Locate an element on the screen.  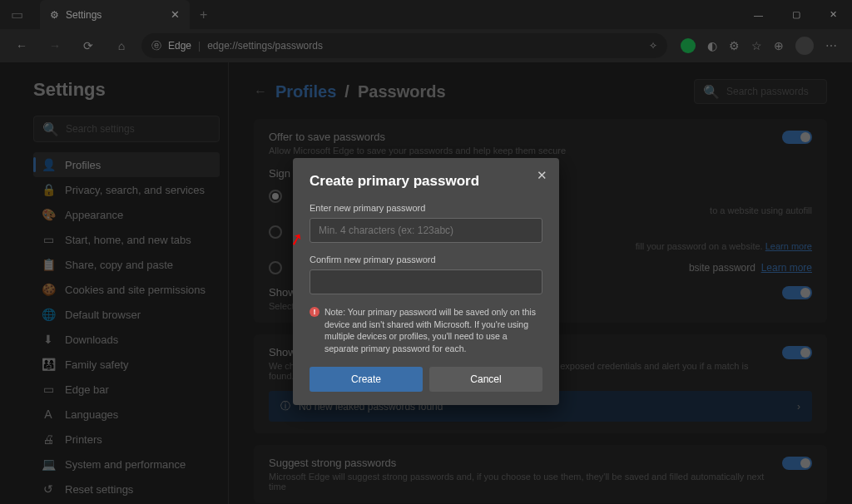
dialog-close-button: ✕ is located at coordinates (542, 175).